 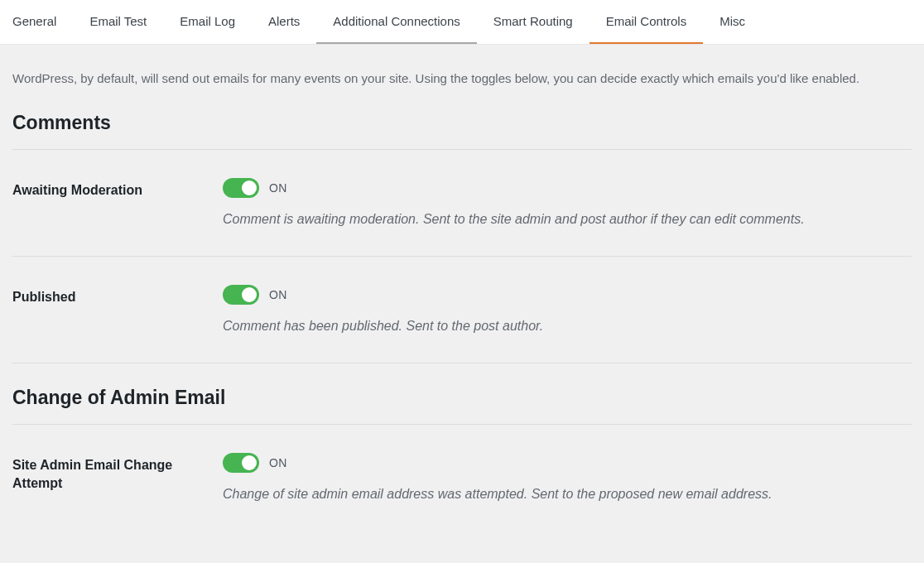 What do you see at coordinates (207, 22) in the screenshot?
I see `tab-email-log: Email Log` at bounding box center [207, 22].